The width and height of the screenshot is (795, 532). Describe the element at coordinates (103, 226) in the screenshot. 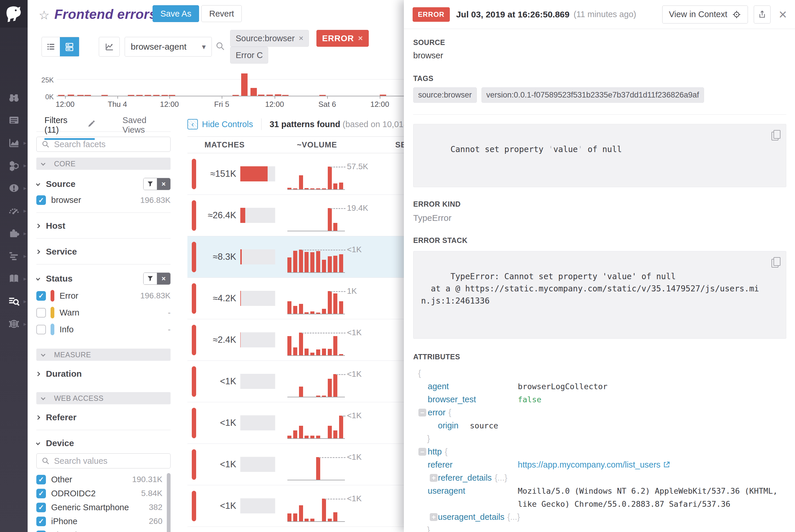

I see `facet-header: Host` at that location.